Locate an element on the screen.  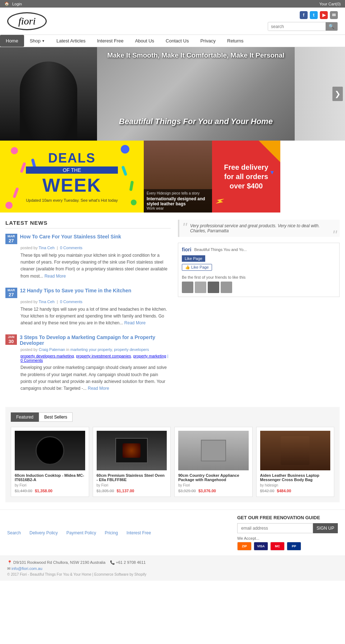
read-more-2: Read More is located at coordinates (135, 323).